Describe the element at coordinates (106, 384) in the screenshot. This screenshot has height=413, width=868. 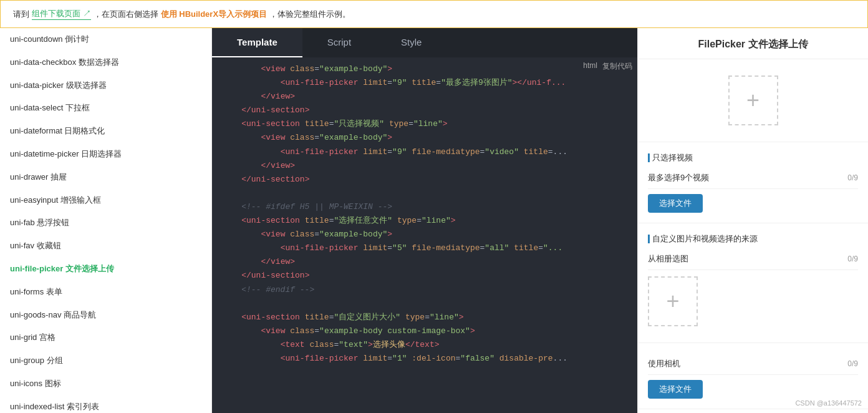
I see `sidebar-item-uni-icons: uni-icons 图标` at that location.